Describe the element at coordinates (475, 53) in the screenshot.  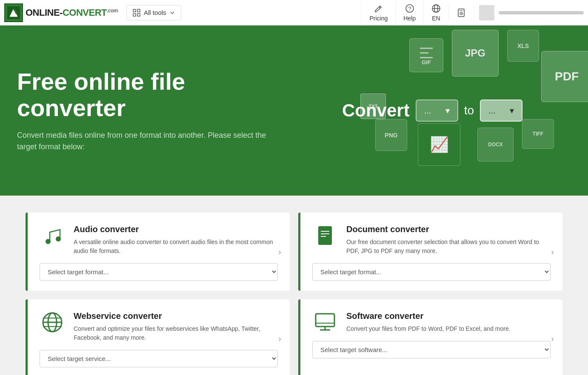
I see `jpg-icon: JPG` at that location.